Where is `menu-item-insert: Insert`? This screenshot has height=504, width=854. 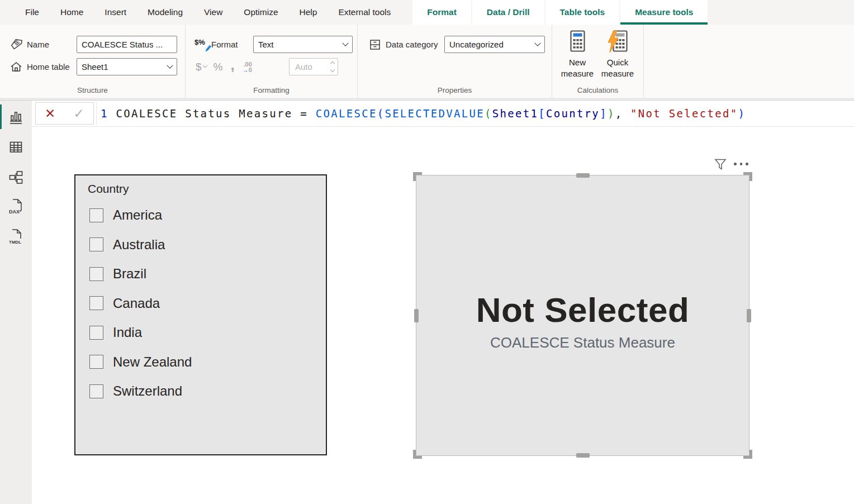 menu-item-insert: Insert is located at coordinates (115, 12).